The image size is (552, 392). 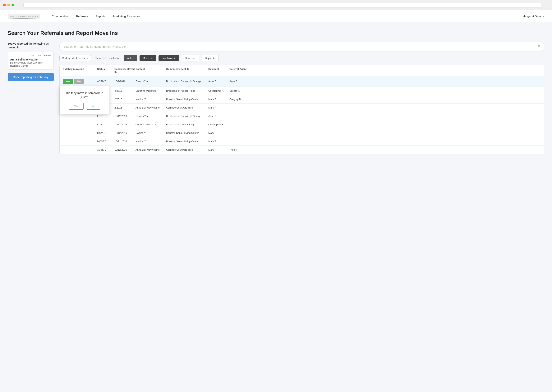 I want to click on filter-movedin-button: Moved-in, so click(x=148, y=58).